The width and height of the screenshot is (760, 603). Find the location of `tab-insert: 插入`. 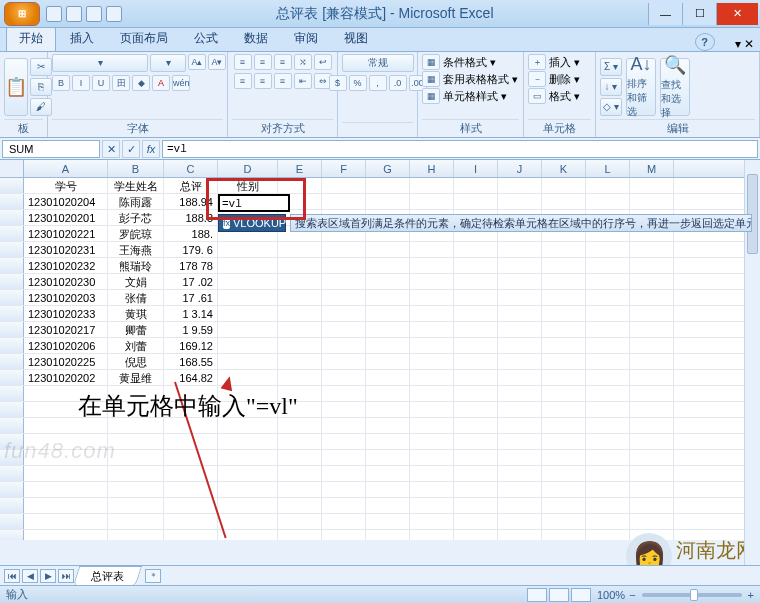

tab-insert: 插入 is located at coordinates (82, 39).